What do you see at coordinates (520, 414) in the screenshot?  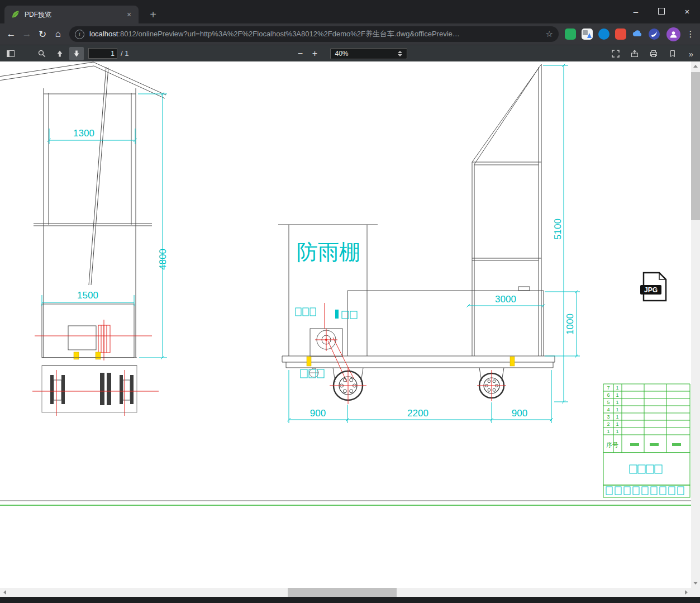 I see `dim-label-900-right: 900` at bounding box center [520, 414].